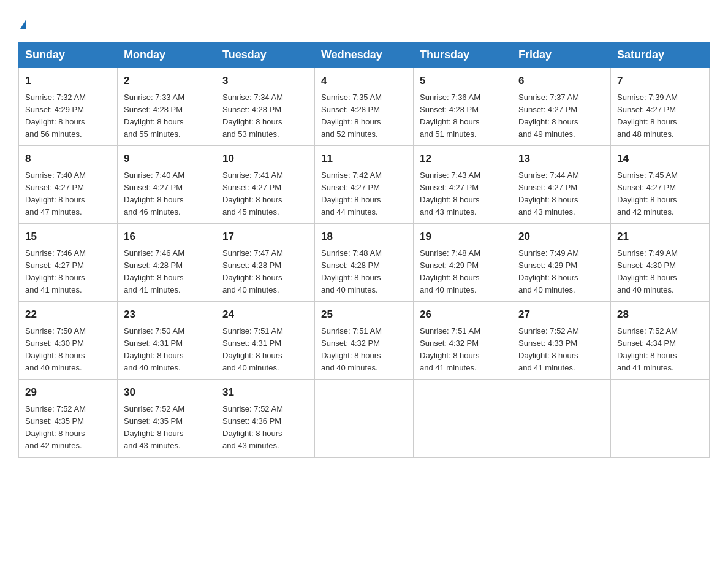 The width and height of the screenshot is (728, 563). Describe the element at coordinates (561, 159) in the screenshot. I see `day-number: 13` at that location.